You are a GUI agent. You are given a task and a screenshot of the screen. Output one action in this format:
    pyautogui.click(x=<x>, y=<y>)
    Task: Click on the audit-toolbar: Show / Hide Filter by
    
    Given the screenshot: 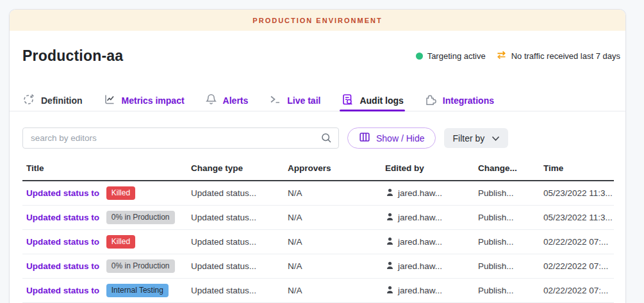 What is the action you would take?
    pyautogui.click(x=318, y=138)
    